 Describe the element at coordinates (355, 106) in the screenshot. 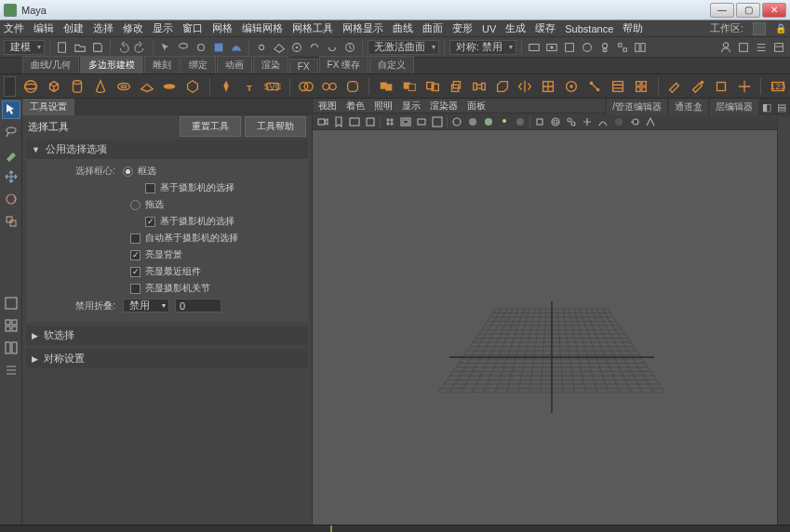

I see `viewport-menu-item: 着色` at that location.